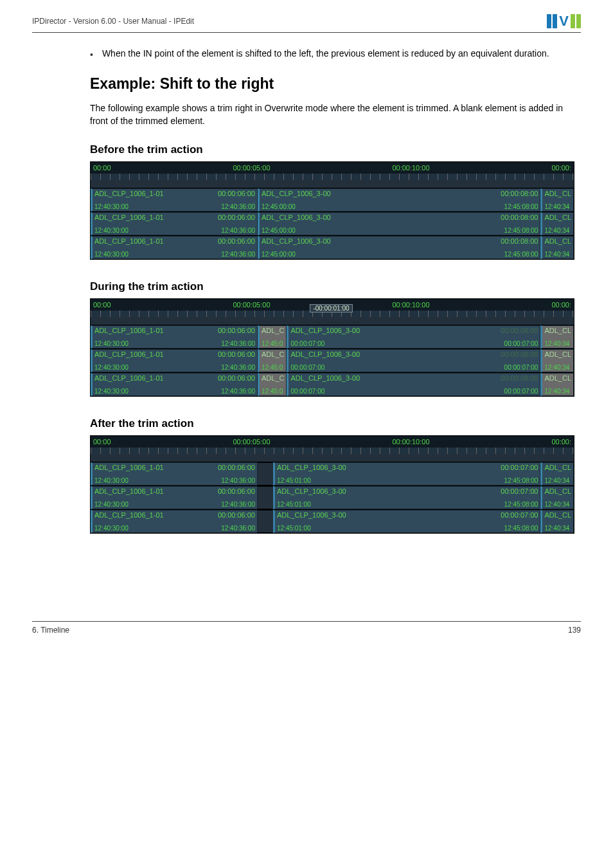 This screenshot has width=613, height=868. I want to click on footer-page: 139, so click(574, 630).